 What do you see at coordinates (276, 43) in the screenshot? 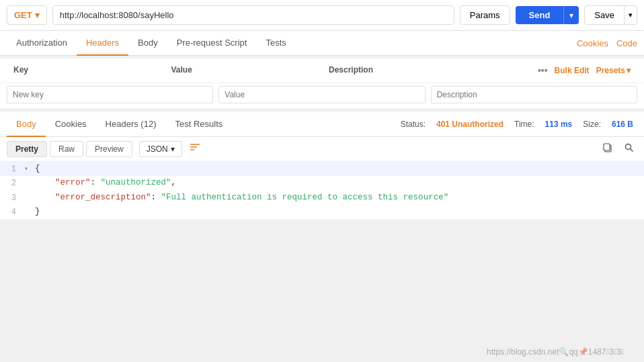
I see `tab-tests: Tests` at bounding box center [276, 43].